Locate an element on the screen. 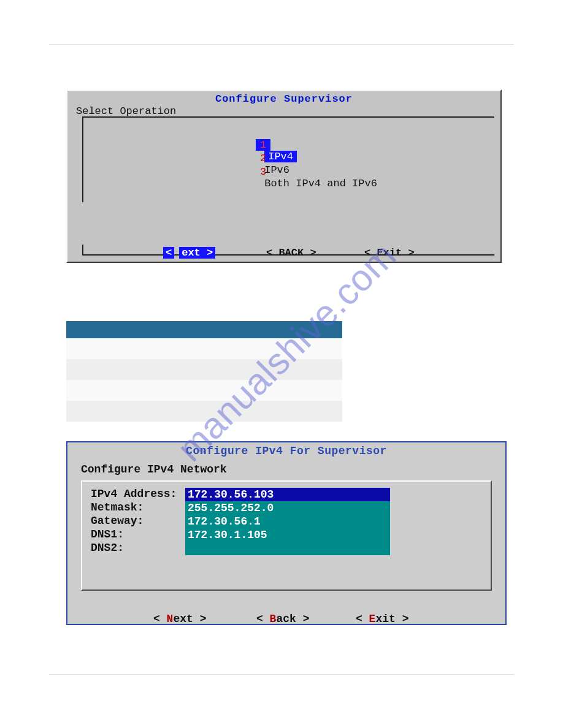  dialog-subtitle: Configure IPv4 Network is located at coordinates (154, 469).